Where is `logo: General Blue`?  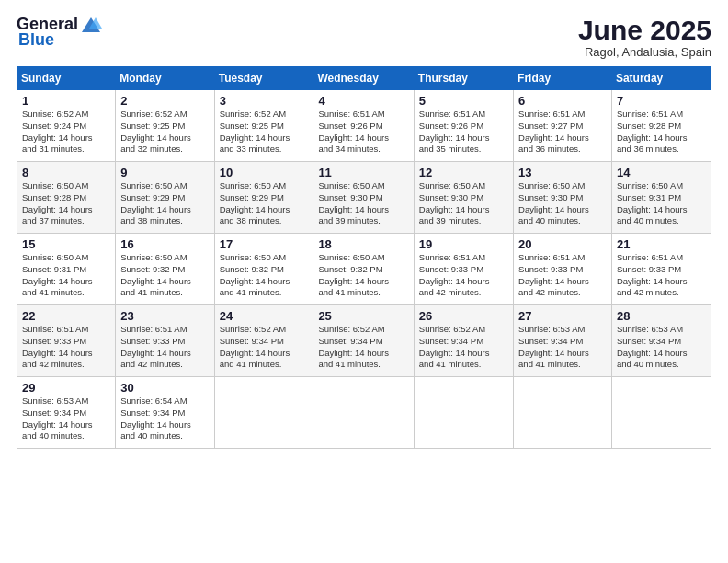 logo: General Blue is located at coordinates (61, 32).